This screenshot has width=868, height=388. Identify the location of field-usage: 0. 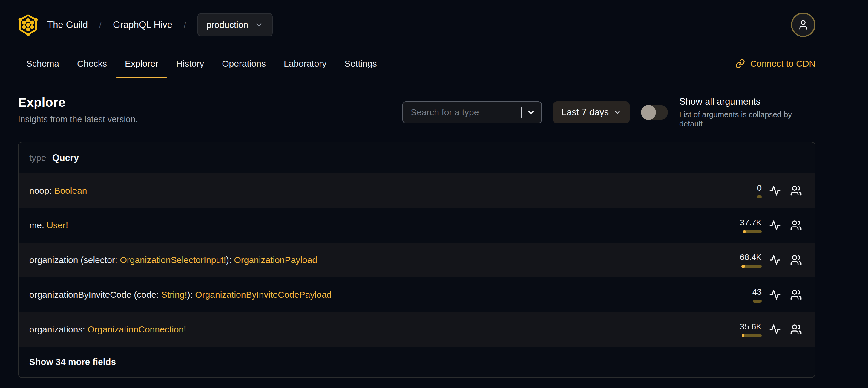
(747, 191).